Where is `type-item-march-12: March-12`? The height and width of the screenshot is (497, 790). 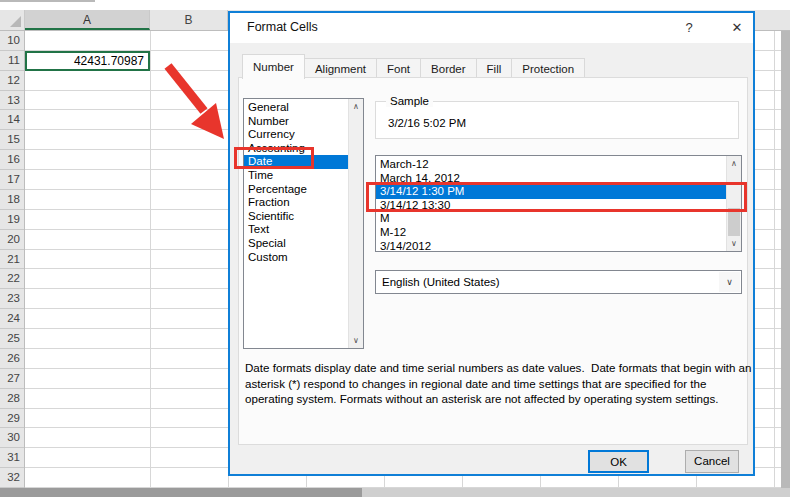
type-item-march-12: March-12 is located at coordinates (551, 165).